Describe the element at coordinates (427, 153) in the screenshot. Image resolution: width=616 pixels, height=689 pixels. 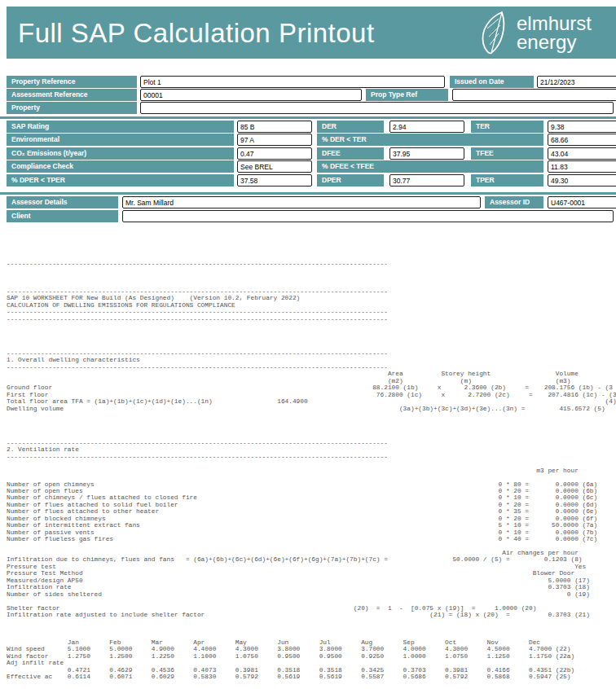
I see `dfee-input` at that location.